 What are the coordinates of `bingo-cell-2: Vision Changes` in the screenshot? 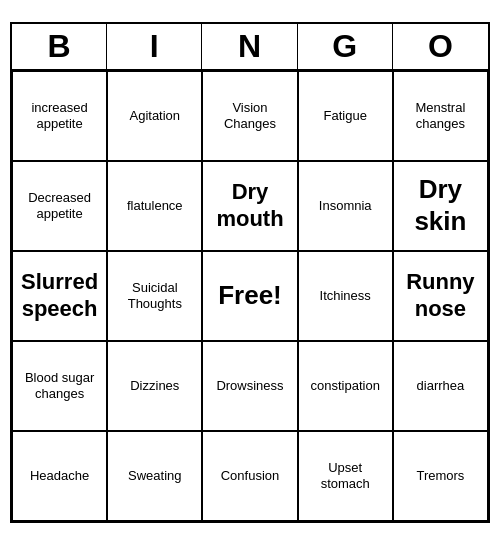 It's located at (250, 116).